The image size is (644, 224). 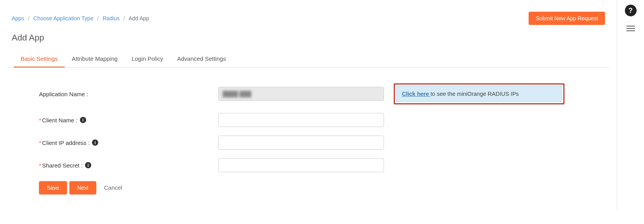 I want to click on breadcrumb-link-choose-type: Choose Application Type, so click(x=64, y=18).